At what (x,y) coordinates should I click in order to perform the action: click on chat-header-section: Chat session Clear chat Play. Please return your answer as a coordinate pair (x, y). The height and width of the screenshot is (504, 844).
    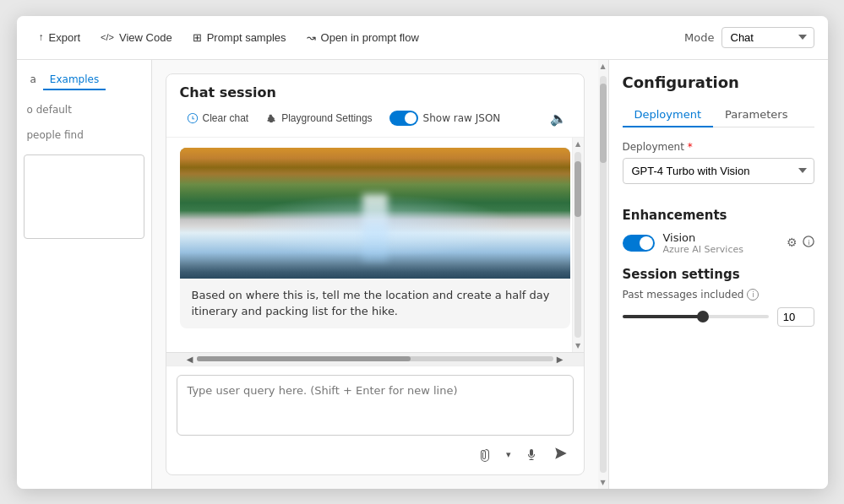
    Looking at the image, I should click on (375, 106).